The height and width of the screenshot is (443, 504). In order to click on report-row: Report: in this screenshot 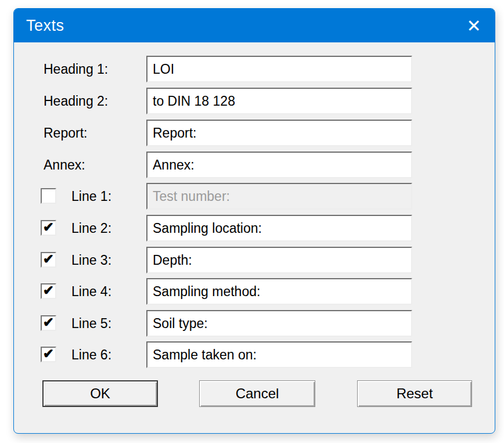, I will do `click(254, 133)`.